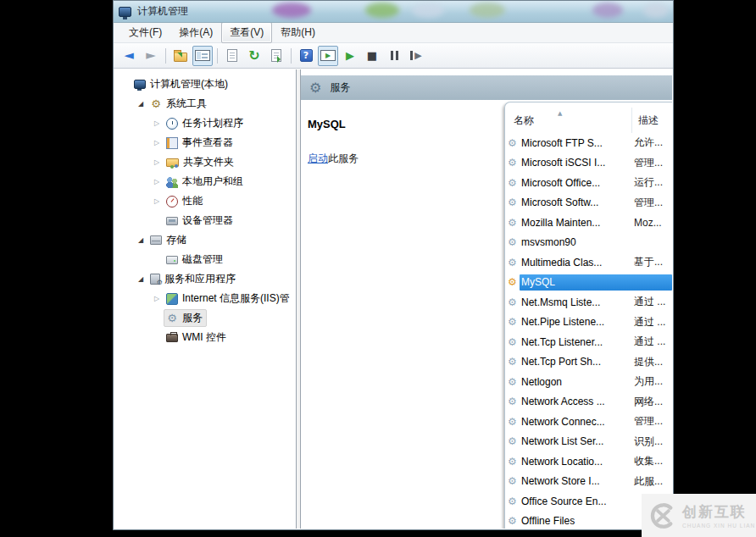 The height and width of the screenshot is (537, 756). I want to click on service-action-rest: 此服务, so click(343, 158).